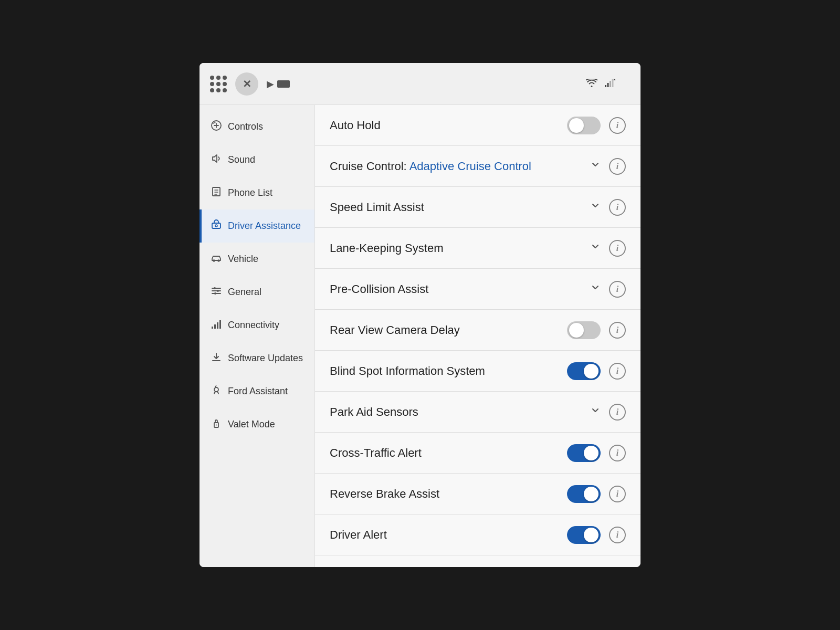 This screenshot has width=840, height=630. Describe the element at coordinates (460, 166) in the screenshot. I see `setting-label-cruise-control: Cruise Control: Adaptive Cruise Control` at that location.